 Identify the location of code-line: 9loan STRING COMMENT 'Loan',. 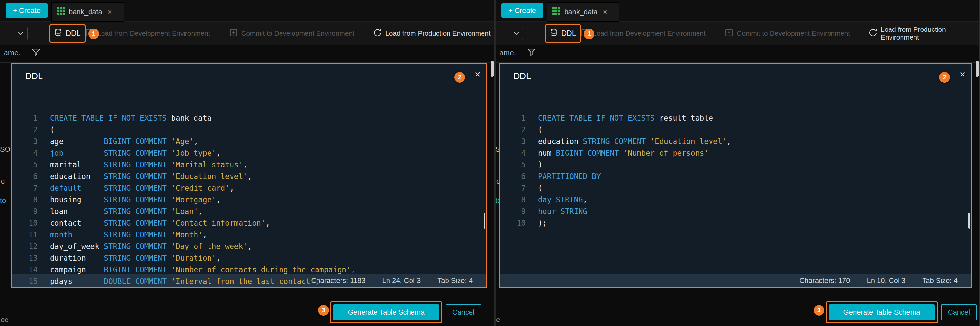
(250, 211).